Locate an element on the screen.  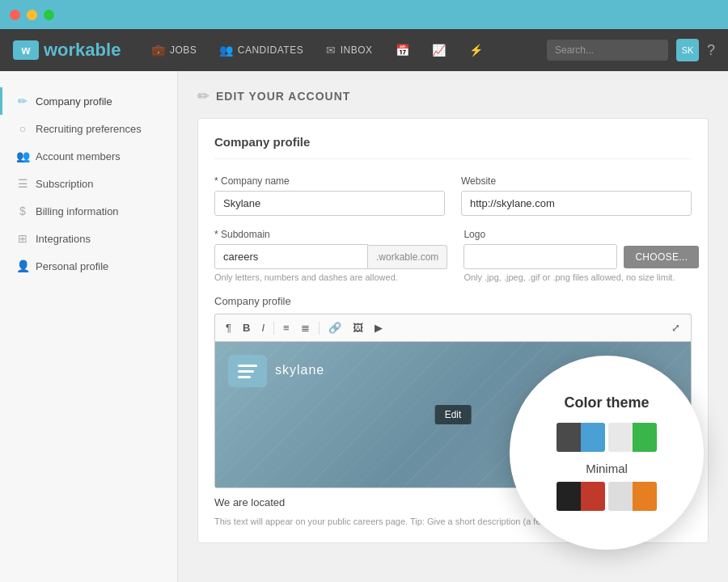
close-button is located at coordinates (15, 15).